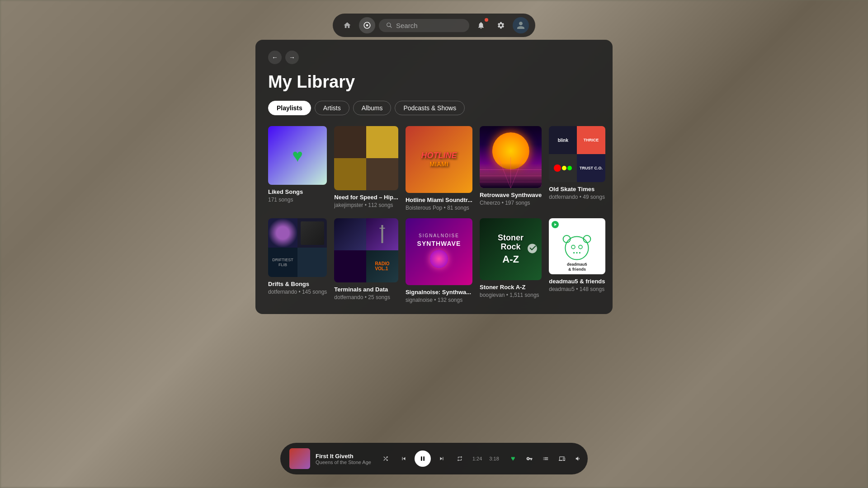 This screenshot has width=868, height=488. What do you see at coordinates (366, 261) in the screenshot?
I see `list-item: RADIOVOL.1 Terminals and Data dotfernand…` at bounding box center [366, 261].